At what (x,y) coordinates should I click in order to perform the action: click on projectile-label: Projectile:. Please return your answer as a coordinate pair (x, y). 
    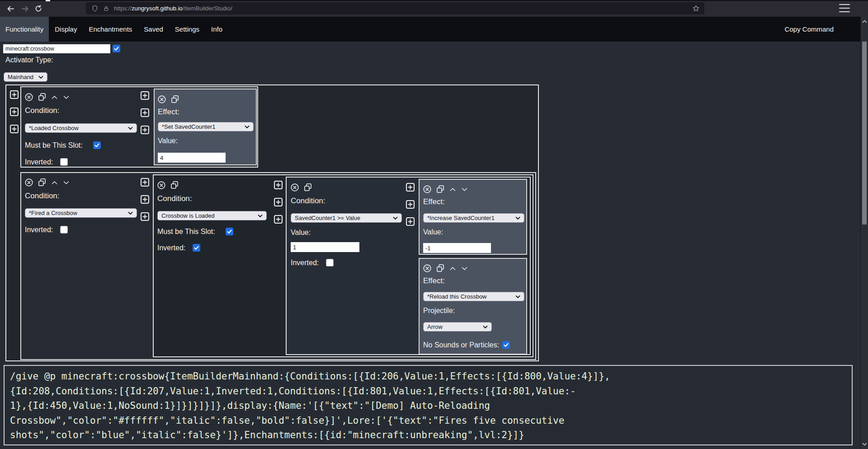
    Looking at the image, I should click on (439, 311).